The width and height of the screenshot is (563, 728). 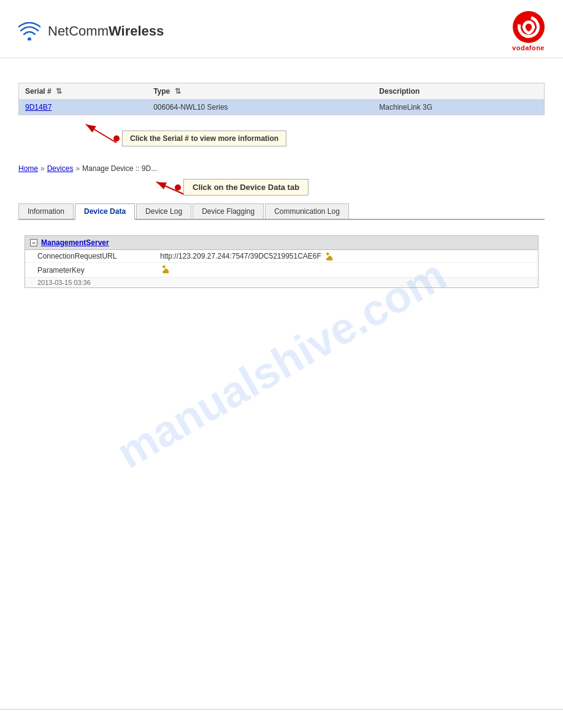 What do you see at coordinates (529, 27) in the screenshot?
I see `vodafone-circle-icon` at bounding box center [529, 27].